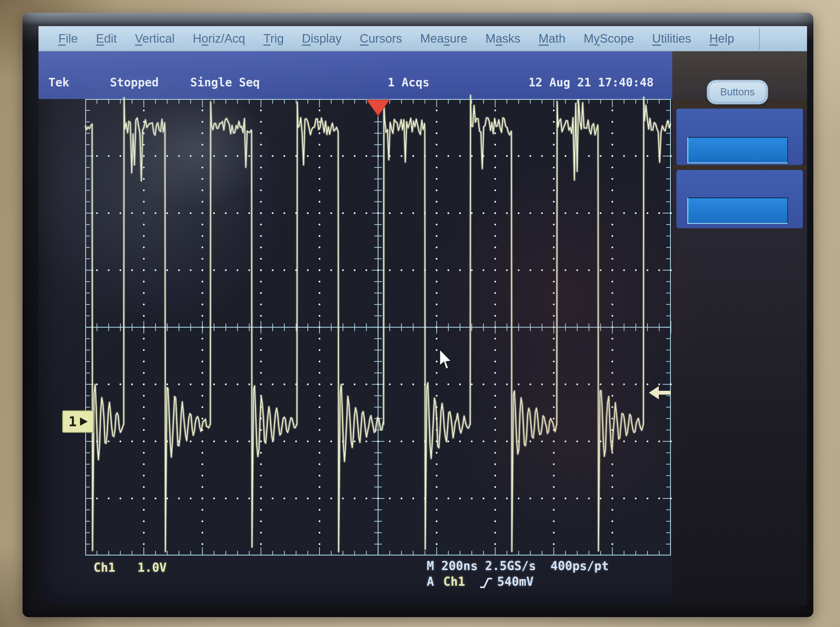  Describe the element at coordinates (225, 82) in the screenshot. I see `acquisition-mode: Single Seq` at that location.